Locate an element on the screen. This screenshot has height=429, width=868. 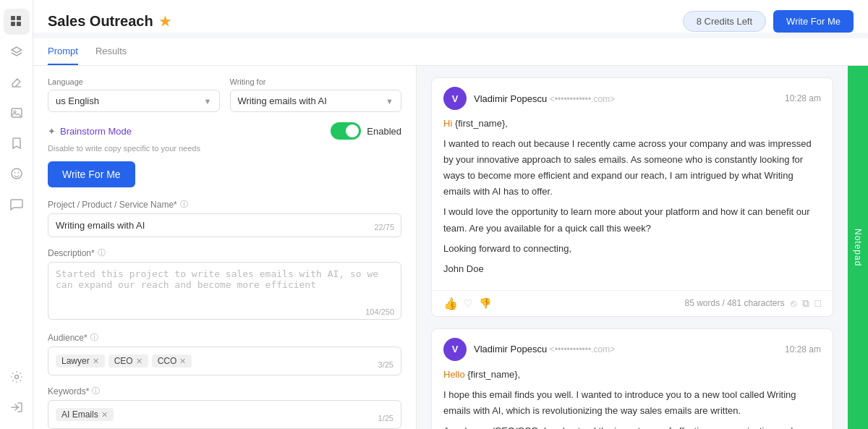
description-textarea is located at coordinates (224, 291).